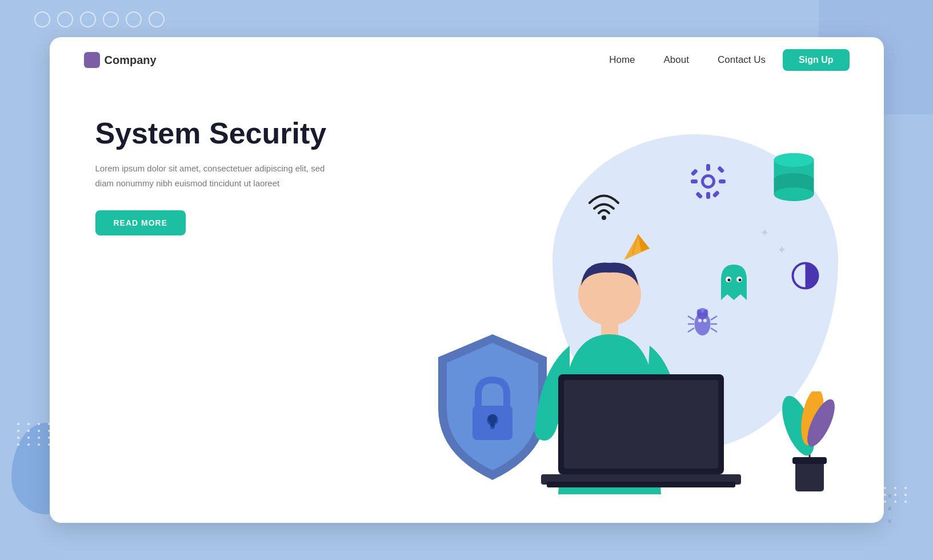  What do you see at coordinates (687, 60) in the screenshot?
I see `nav-links: Home About Contact Us` at bounding box center [687, 60].